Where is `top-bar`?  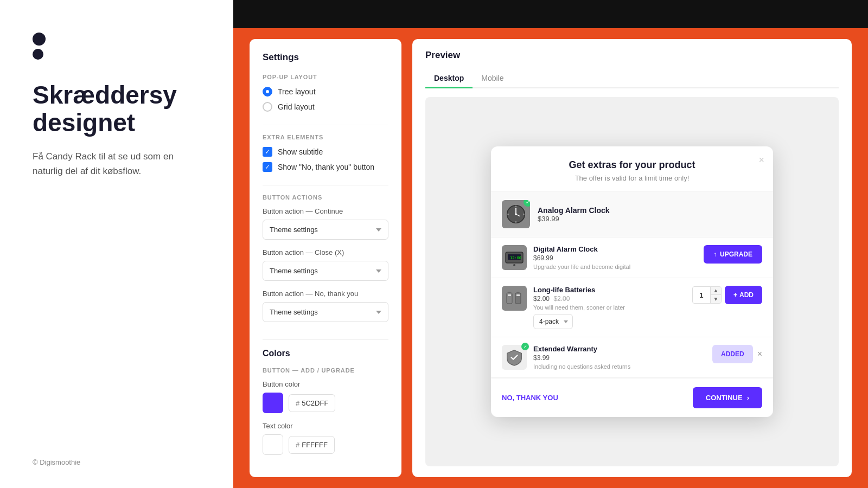 top-bar is located at coordinates (551, 14).